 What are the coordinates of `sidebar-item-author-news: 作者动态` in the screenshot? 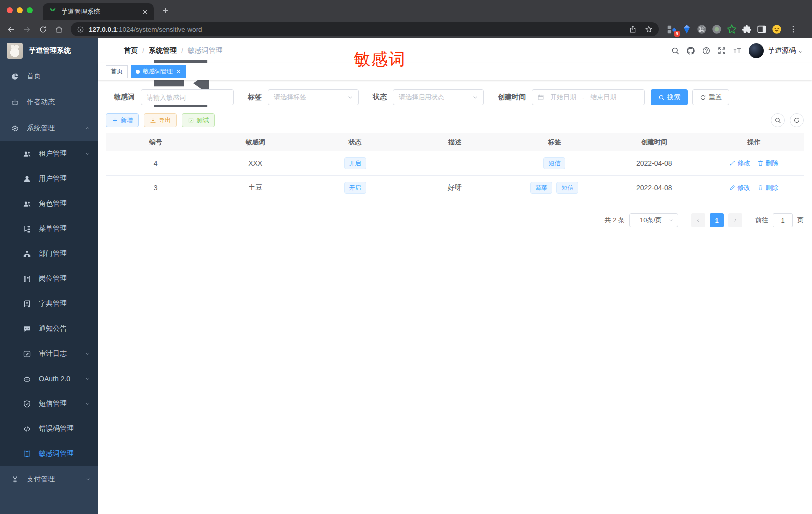 It's located at (49, 102).